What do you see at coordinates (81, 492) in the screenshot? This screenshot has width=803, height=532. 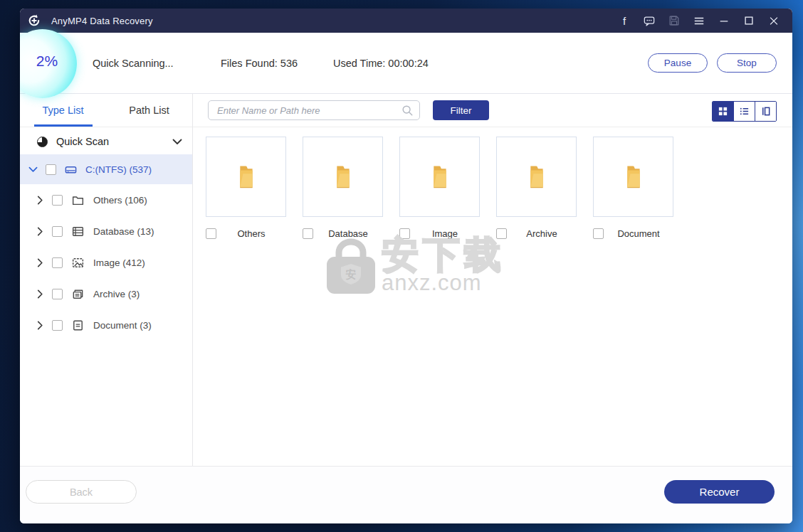 I see `back-button: Back` at bounding box center [81, 492].